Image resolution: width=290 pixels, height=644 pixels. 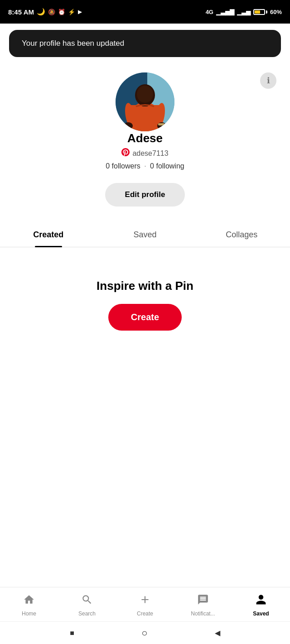 What do you see at coordinates (145, 153) in the screenshot?
I see `profile-handle-row: adese7113` at bounding box center [145, 153].